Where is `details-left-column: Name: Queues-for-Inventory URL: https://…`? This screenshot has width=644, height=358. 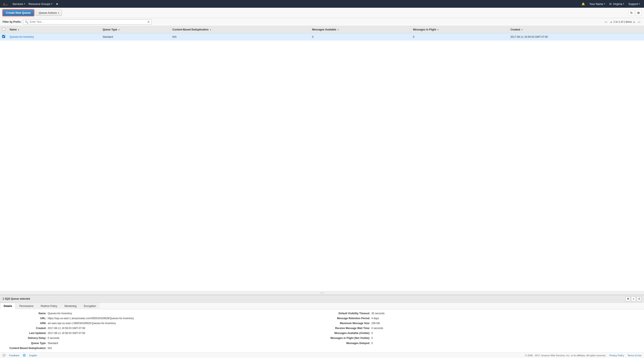
details-left-column: Name: Queues-for-Inventory URL: https://… is located at coordinates (160, 331).